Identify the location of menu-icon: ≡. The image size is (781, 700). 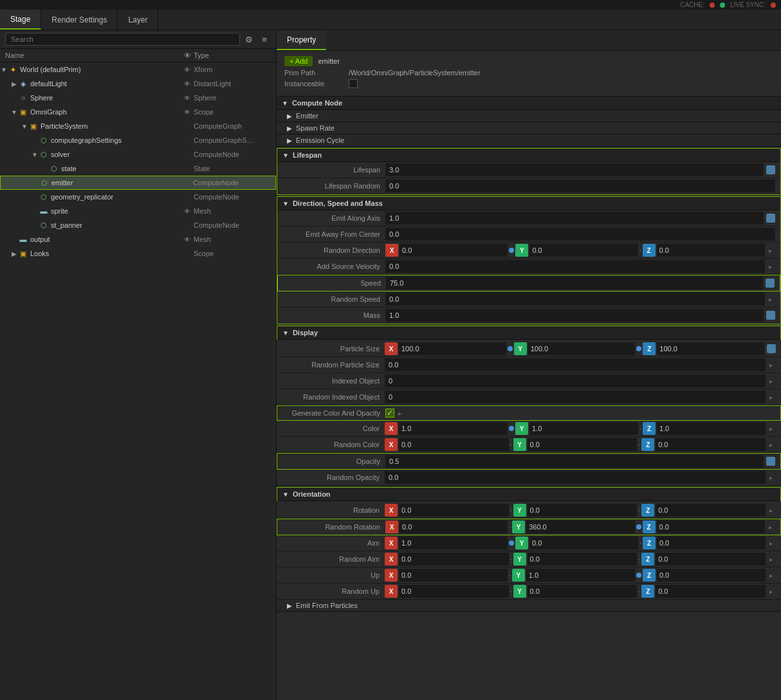
(264, 39).